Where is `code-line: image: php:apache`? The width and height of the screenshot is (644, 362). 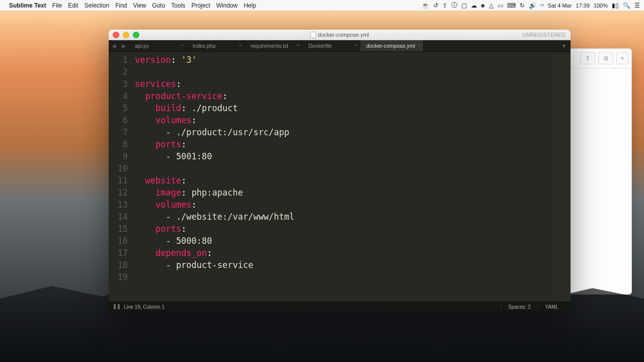
code-line: image: php:apache is located at coordinates (344, 193).